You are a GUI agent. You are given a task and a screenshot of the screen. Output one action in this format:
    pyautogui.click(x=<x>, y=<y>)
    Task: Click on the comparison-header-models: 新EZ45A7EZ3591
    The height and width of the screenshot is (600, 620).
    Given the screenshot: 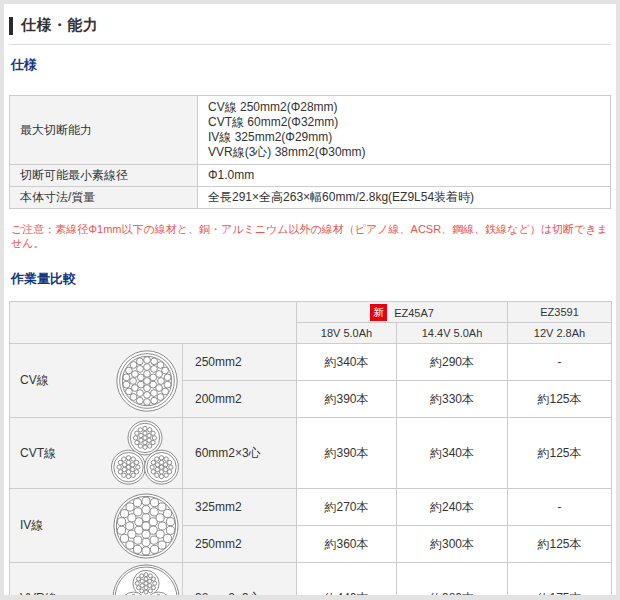 What is the action you would take?
    pyautogui.click(x=311, y=312)
    